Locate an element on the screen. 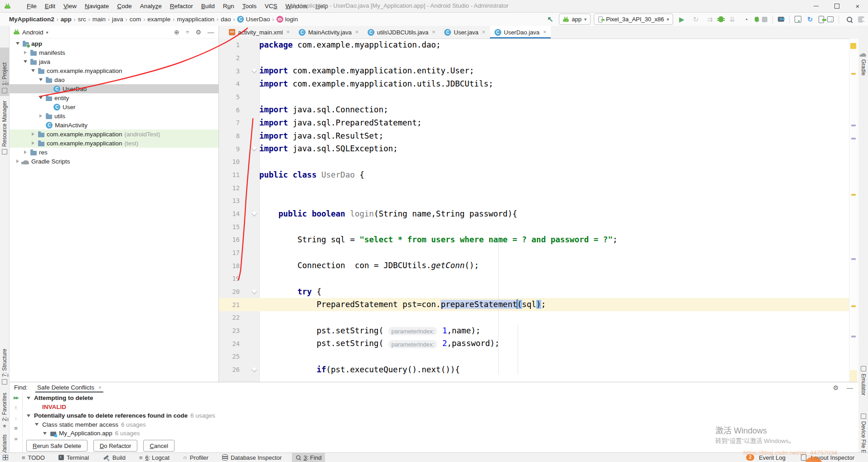 This screenshot has width=868, height=462. find-row-invalid: INVALID is located at coordinates (441, 407).